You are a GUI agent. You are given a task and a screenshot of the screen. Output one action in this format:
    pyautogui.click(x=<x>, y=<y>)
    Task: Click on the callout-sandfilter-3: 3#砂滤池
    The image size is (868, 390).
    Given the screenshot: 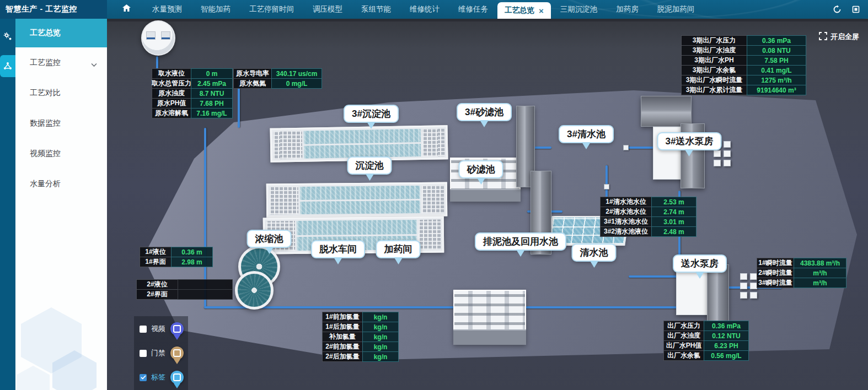 What is the action you would take?
    pyautogui.click(x=484, y=112)
    